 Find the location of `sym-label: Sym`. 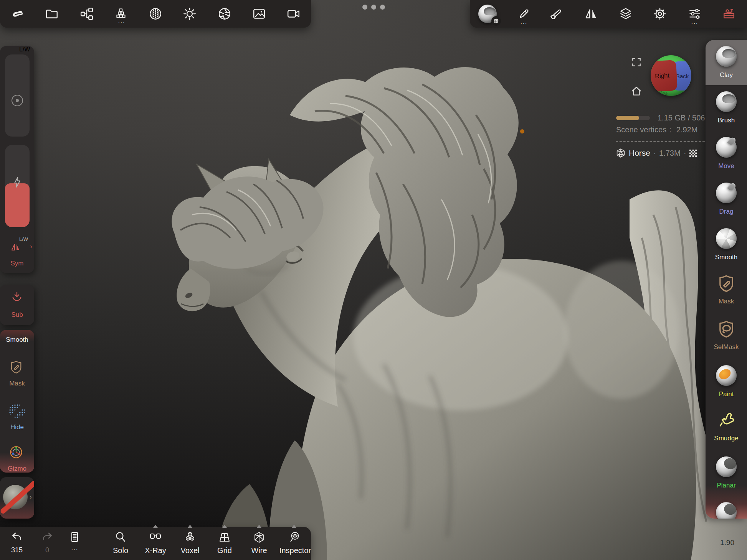

sym-label: Sym is located at coordinates (17, 264).